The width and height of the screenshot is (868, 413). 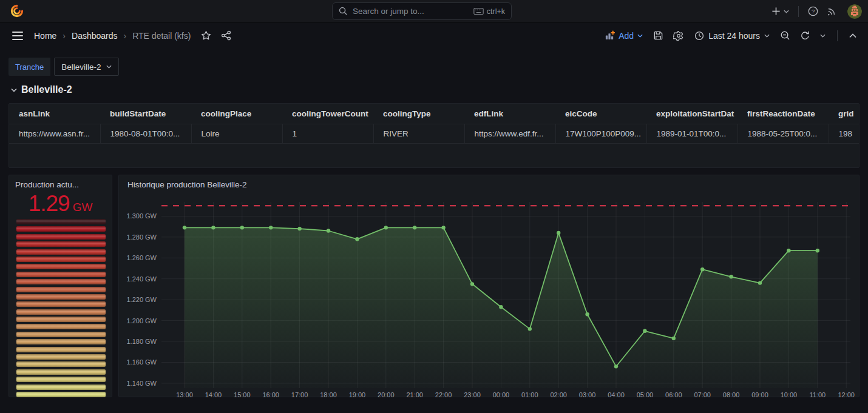 What do you see at coordinates (818, 11) in the screenshot?
I see `topbar-actions: ?` at bounding box center [818, 11].